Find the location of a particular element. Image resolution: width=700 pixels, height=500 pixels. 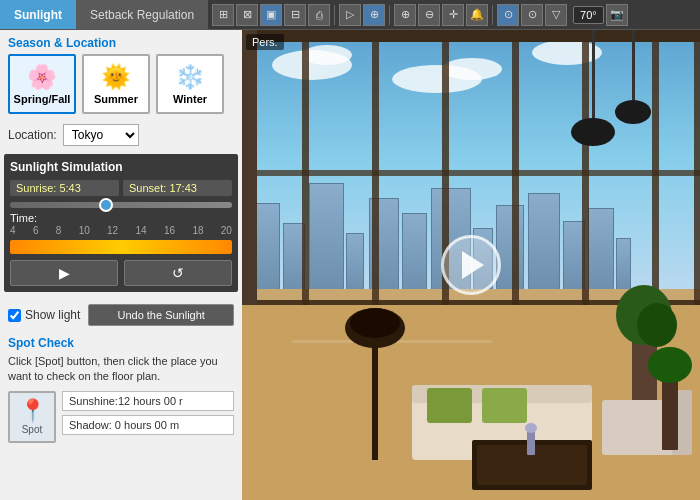

time-bar is located at coordinates (121, 247).